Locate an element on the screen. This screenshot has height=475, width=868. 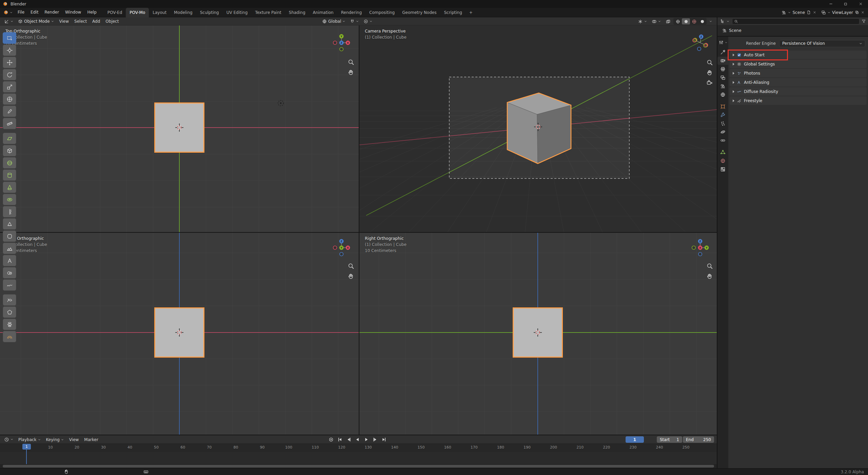
gizmos-toggle is located at coordinates (642, 21).